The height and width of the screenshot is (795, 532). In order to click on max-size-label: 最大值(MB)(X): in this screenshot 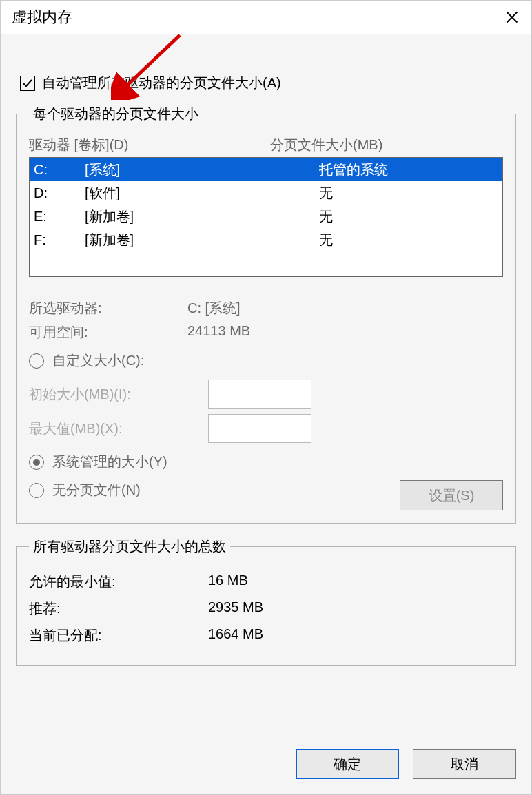, I will do `click(119, 429)`.